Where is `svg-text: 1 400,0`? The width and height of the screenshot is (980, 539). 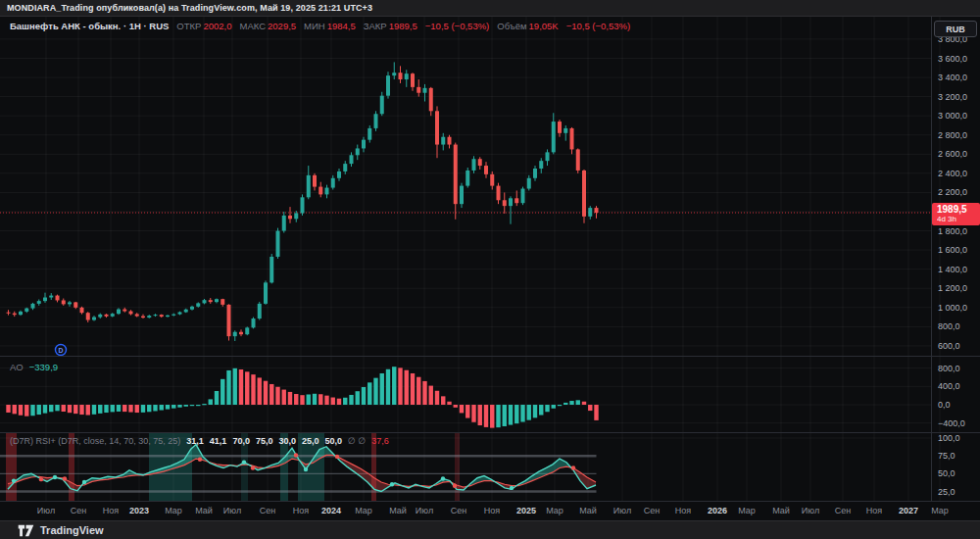 svg-text: 1 400,0 is located at coordinates (953, 270).